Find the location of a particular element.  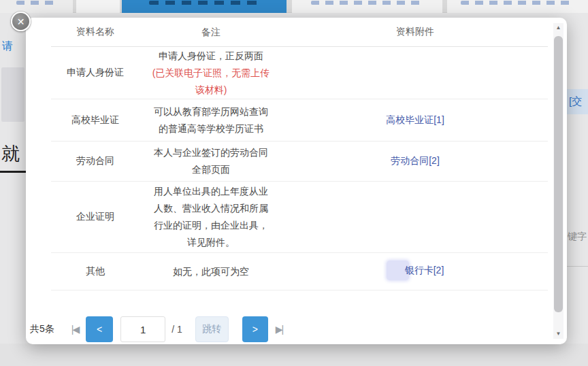

material-remark: 如无，此项可为空 is located at coordinates (211, 272).